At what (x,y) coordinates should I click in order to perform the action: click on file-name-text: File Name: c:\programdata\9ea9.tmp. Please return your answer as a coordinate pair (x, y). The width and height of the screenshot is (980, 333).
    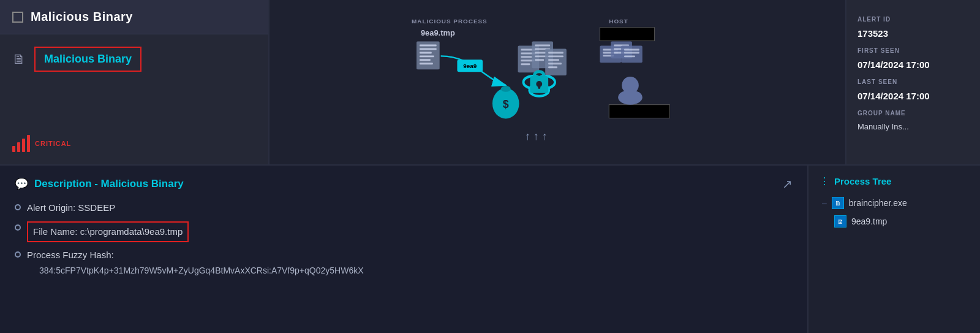
    Looking at the image, I should click on (108, 232).